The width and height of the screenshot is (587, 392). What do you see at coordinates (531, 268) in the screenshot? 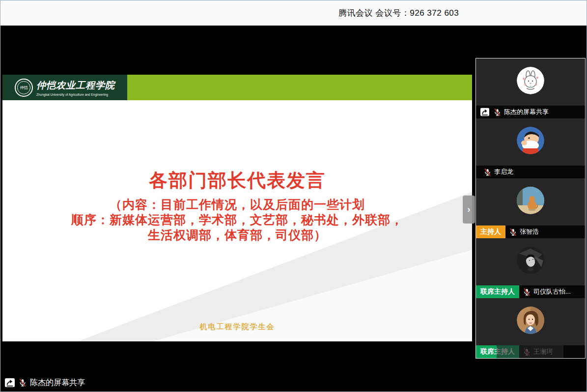
I see `participant-tile: 联席主持人 司仪队古怡...` at bounding box center [531, 268].